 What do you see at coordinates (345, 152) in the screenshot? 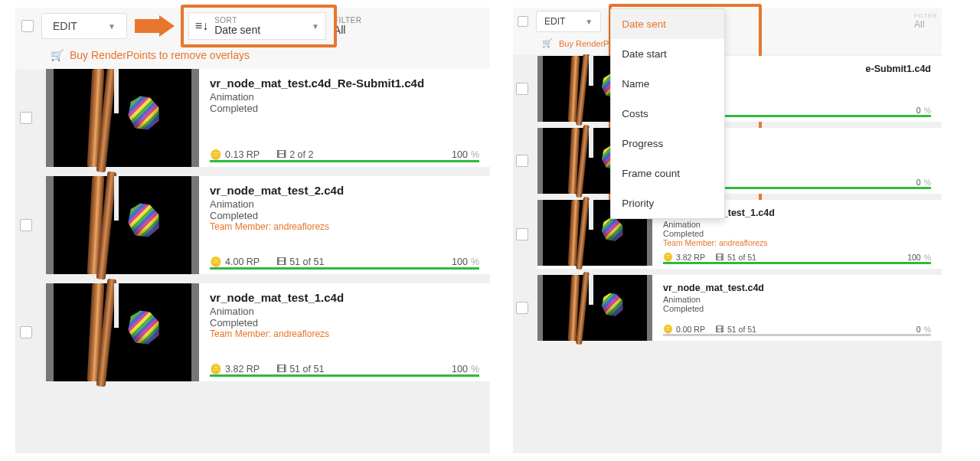
I see `job-stats: 🪙0.13 RP 🎞2 of 2 100 %` at bounding box center [345, 152].